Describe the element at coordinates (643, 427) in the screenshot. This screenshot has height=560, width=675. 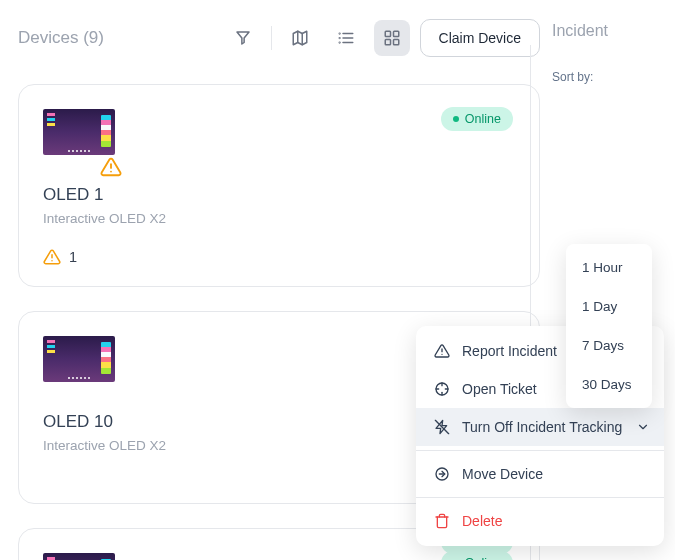
I see `chevron-down-icon` at that location.